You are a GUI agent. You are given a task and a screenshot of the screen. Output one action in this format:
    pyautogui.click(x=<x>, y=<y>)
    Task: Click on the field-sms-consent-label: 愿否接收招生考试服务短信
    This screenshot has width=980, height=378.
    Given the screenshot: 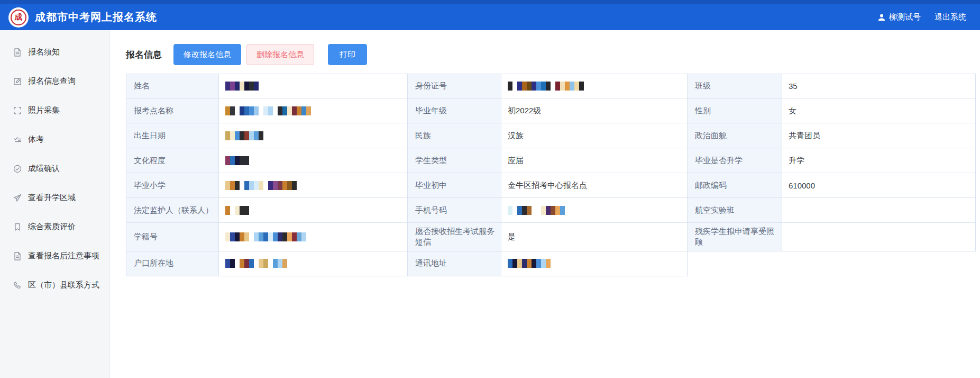 What is the action you would take?
    pyautogui.click(x=455, y=237)
    